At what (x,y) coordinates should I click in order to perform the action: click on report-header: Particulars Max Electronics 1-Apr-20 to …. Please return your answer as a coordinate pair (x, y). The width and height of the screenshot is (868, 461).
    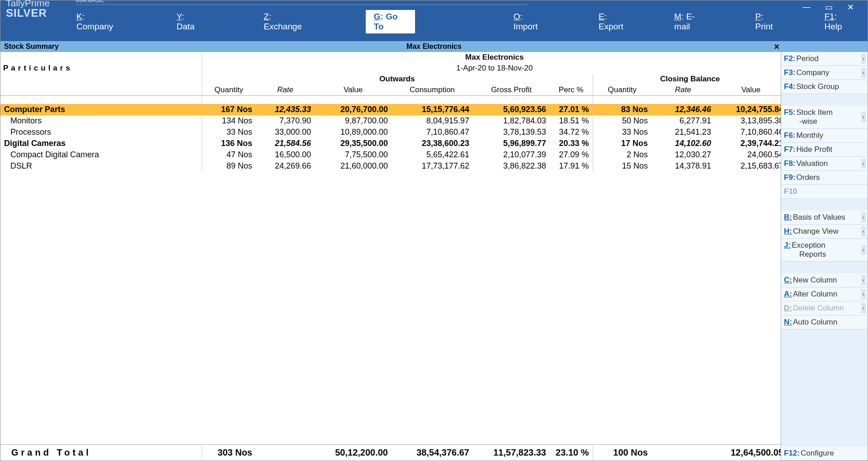
    Looking at the image, I should click on (391, 74).